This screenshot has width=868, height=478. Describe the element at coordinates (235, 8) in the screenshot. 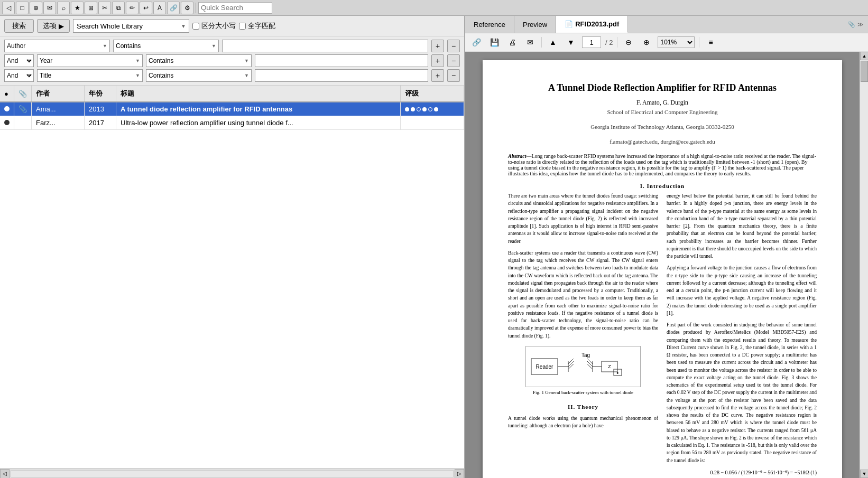

I see `quick-search-input` at that location.